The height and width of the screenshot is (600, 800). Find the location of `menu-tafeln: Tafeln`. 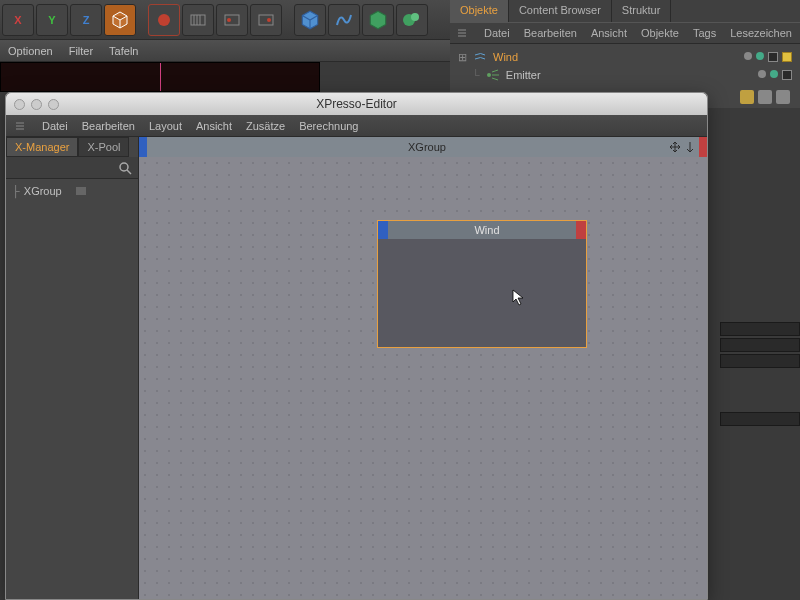

menu-tafeln: Tafeln is located at coordinates (124, 51).